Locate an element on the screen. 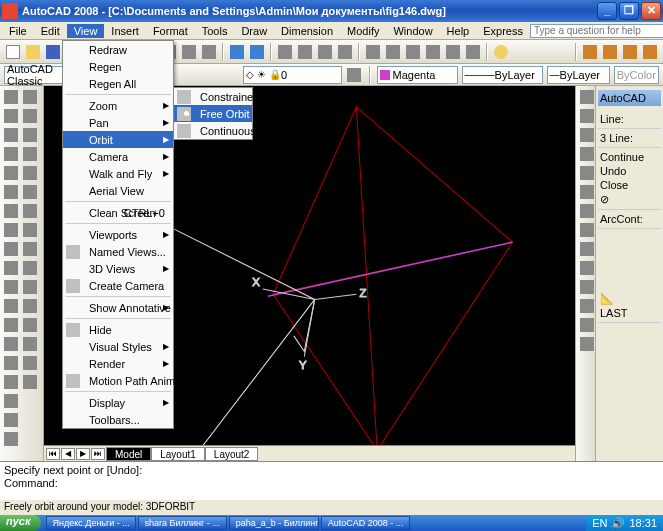 The width and height of the screenshot is (663, 531). ellipse-tool is located at coordinates (11, 268).